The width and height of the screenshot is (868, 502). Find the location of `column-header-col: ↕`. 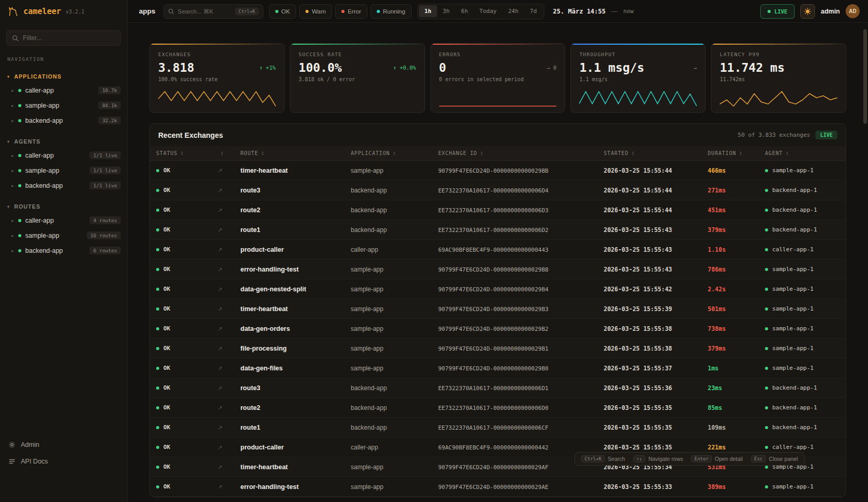

column-header-col: ↕ is located at coordinates (223, 153).